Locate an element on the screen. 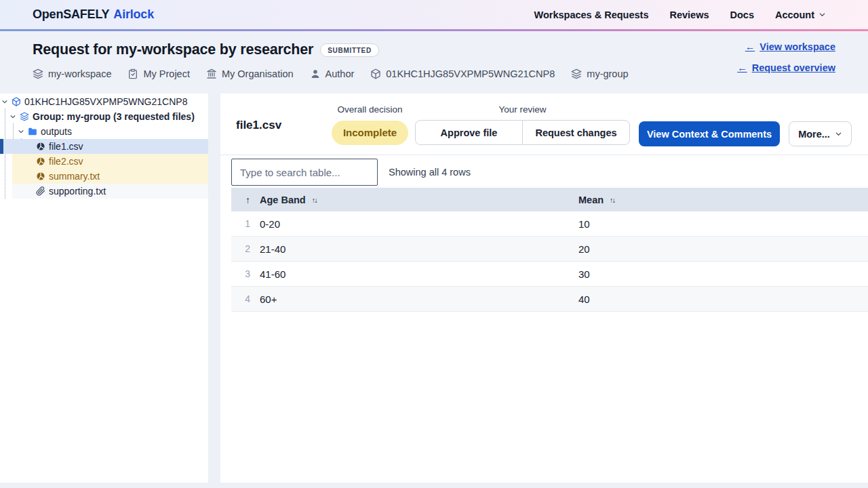 This screenshot has width=868, height=488. age-band-cell: 60+ is located at coordinates (419, 300).